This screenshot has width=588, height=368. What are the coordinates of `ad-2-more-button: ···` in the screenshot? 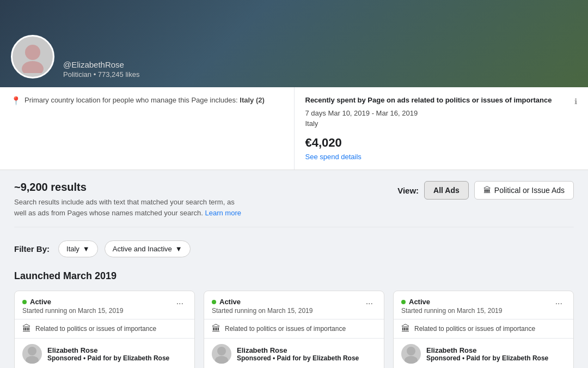 It's located at (369, 304).